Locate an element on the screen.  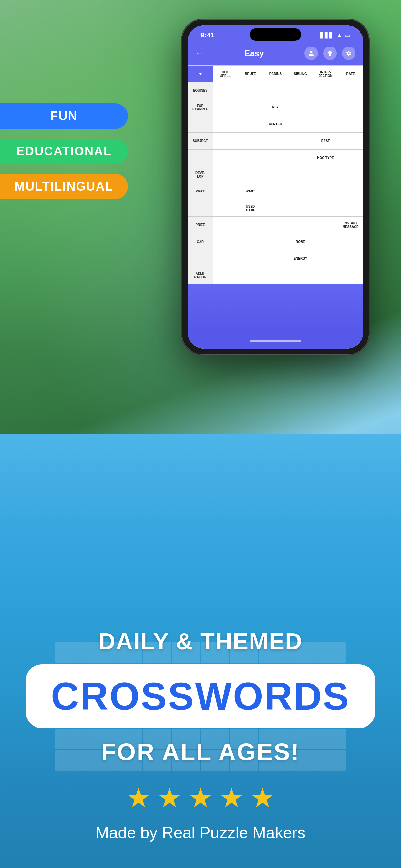
table-row: FOREXAMPLE ELF is located at coordinates (276, 107).